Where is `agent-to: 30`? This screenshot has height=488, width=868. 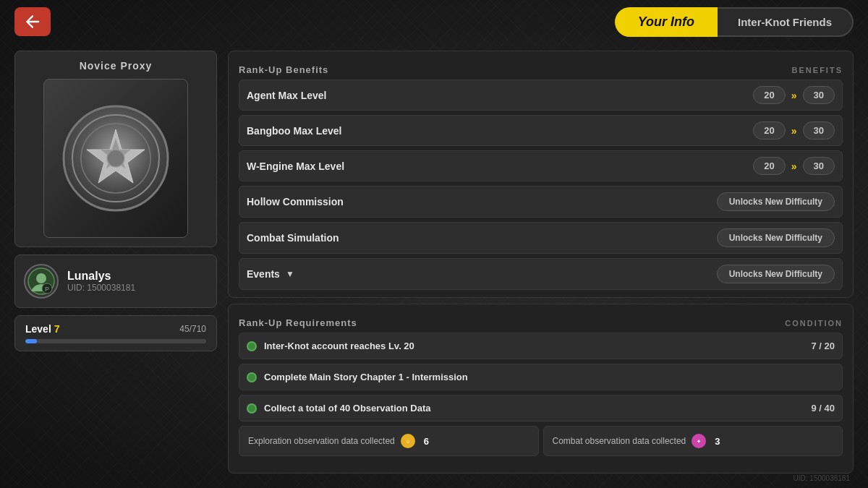 agent-to: 30 is located at coordinates (819, 95).